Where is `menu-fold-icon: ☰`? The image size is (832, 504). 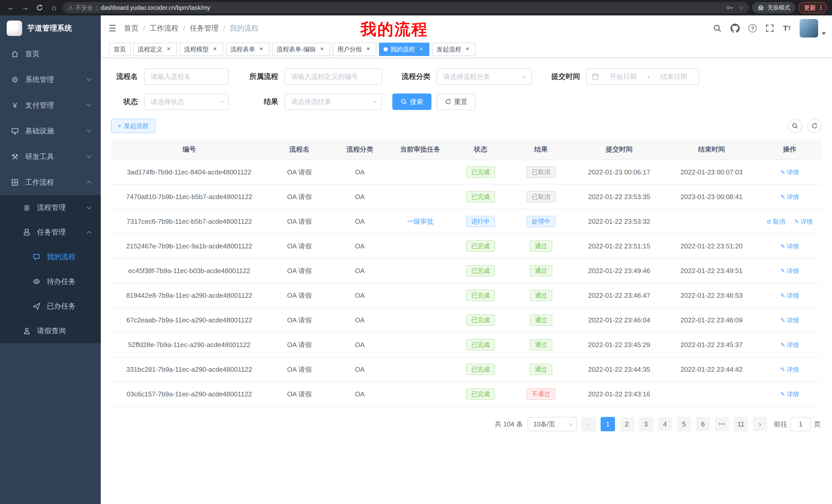
menu-fold-icon: ☰ is located at coordinates (112, 28).